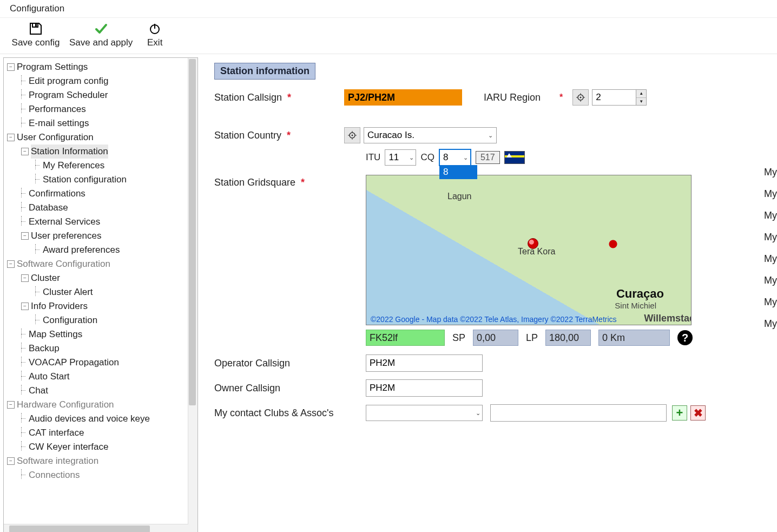 The height and width of the screenshot is (532, 777). What do you see at coordinates (252, 363) in the screenshot?
I see `label-operator-callsign: Operator Callsign` at bounding box center [252, 363].